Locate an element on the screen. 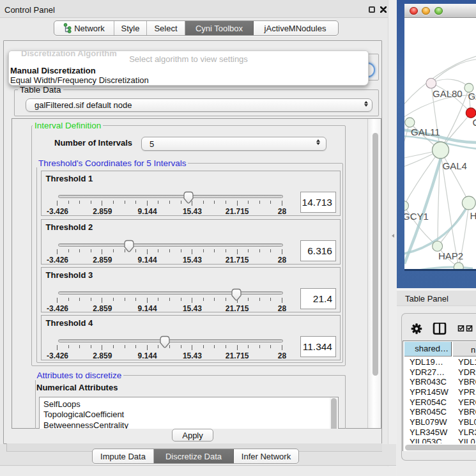  svg-text: HAP2 is located at coordinates (451, 256).